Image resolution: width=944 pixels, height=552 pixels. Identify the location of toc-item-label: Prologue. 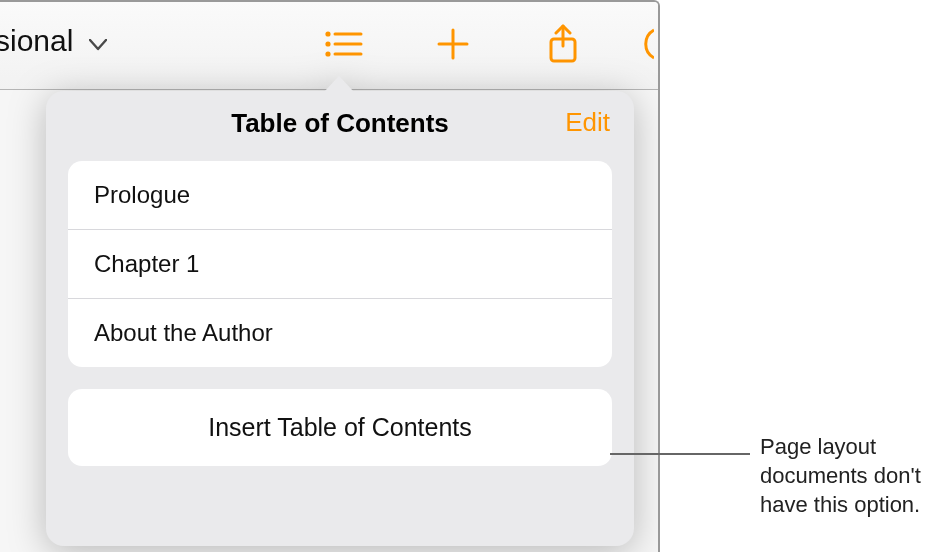
(142, 194).